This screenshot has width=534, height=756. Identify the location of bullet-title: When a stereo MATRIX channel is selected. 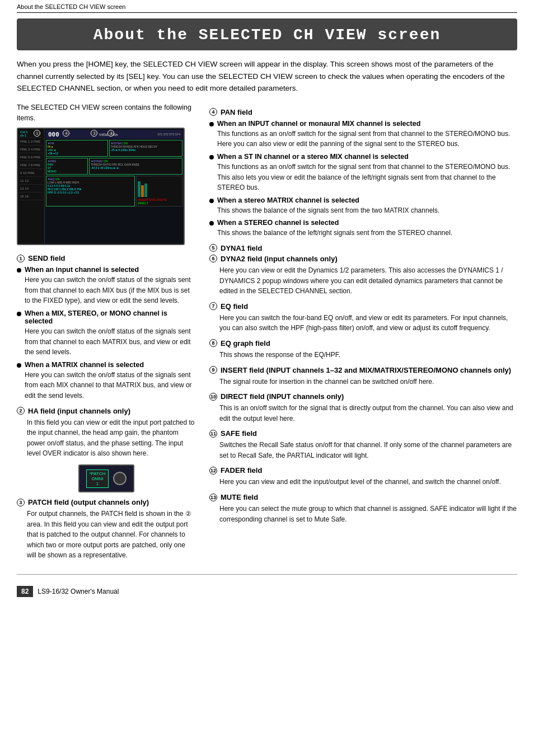
(328, 200).